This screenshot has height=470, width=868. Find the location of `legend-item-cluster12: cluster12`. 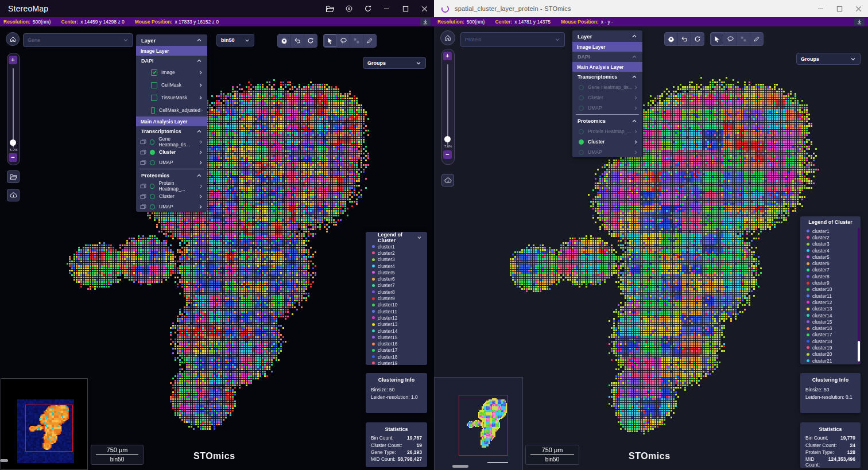

legend-item-cluster12: cluster12 is located at coordinates (830, 302).